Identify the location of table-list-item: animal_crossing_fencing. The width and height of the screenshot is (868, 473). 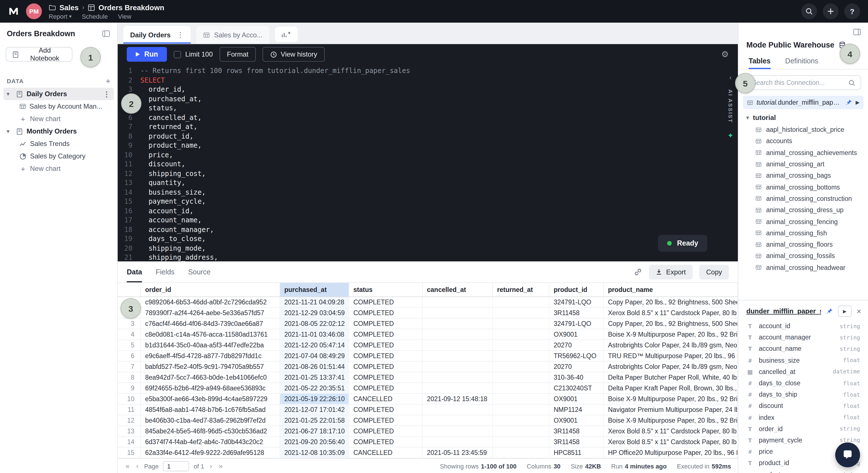
(803, 222).